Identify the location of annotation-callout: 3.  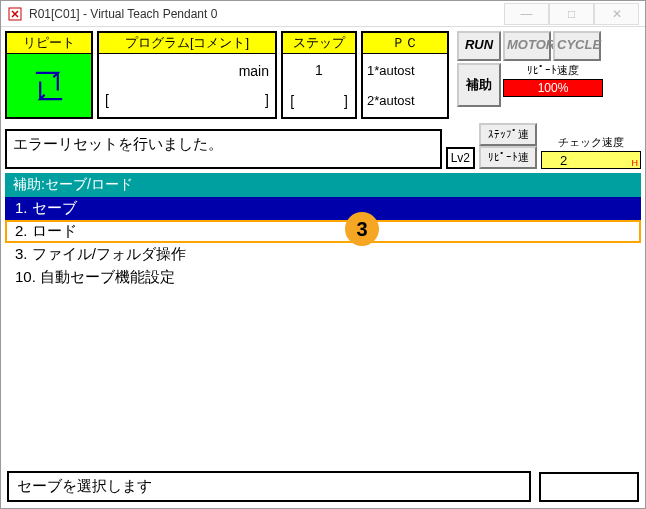
(362, 229).